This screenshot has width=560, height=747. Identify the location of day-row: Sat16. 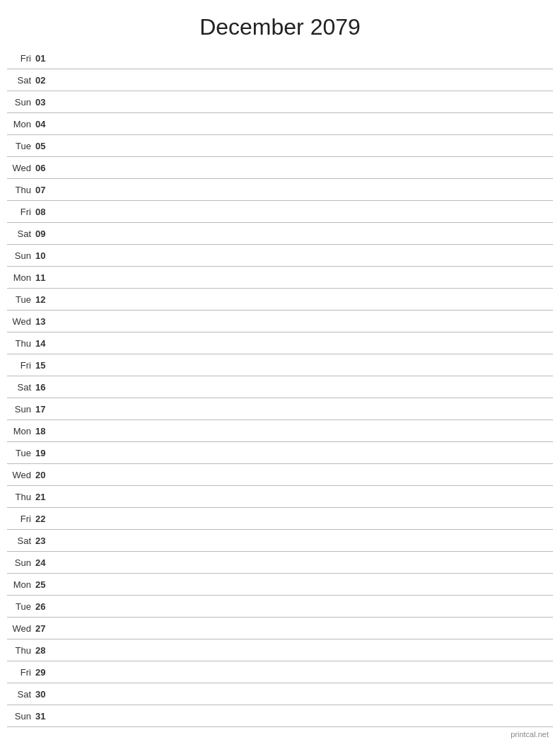
(280, 388).